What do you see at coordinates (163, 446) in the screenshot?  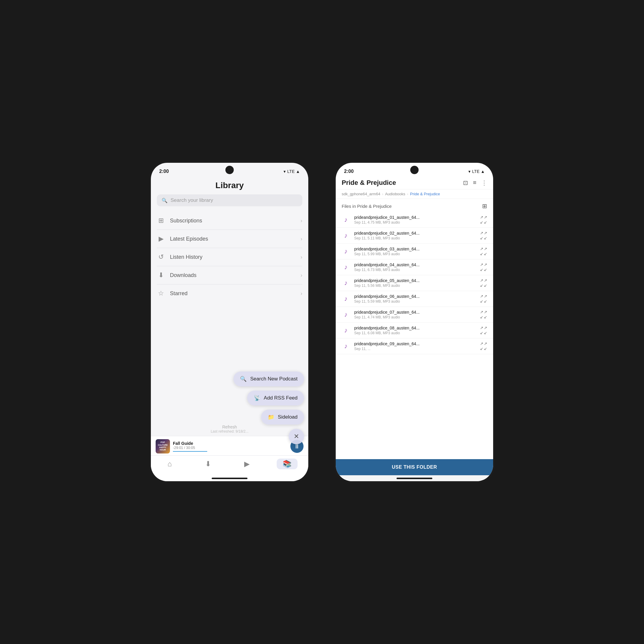 I see `player-art-text: POPCULTUREHAPPYHOUR` at bounding box center [163, 446].